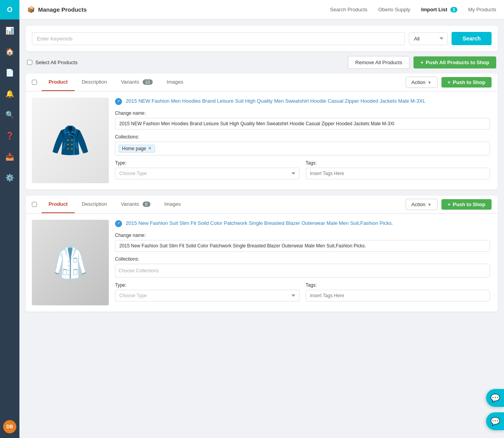 The height and width of the screenshot is (438, 504). I want to click on manage-products-icon: 📦, so click(31, 10).